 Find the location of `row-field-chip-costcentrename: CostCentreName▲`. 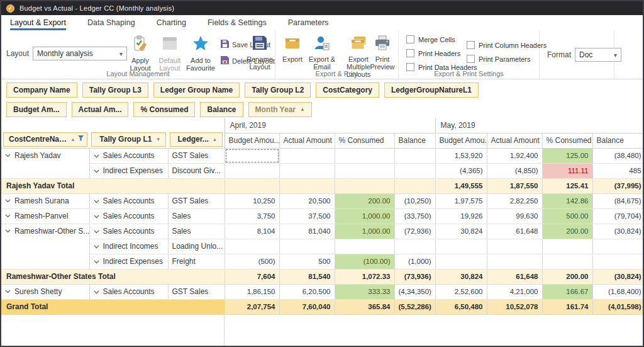

row-field-chip-costcentrename: CostCentreName▲ is located at coordinates (45, 140).